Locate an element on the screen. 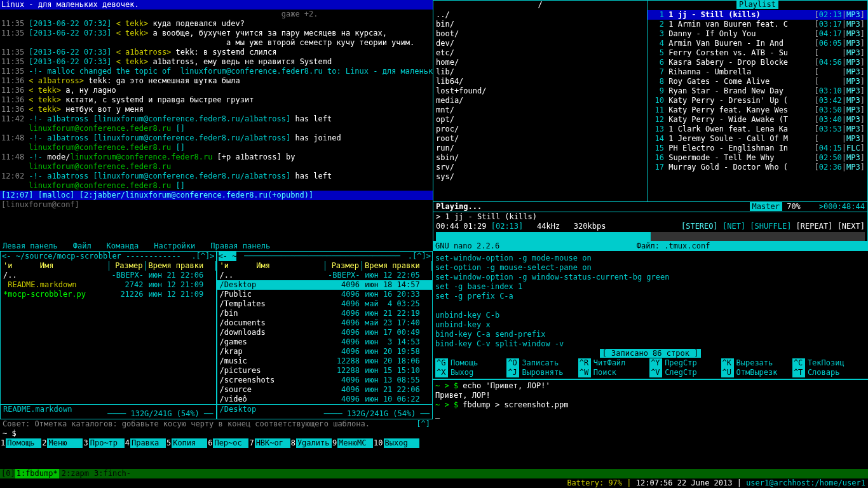 This screenshot has width=868, height=488. playlist-item: 10 Katy Perry - Dressin' Up ([03:42|MP3] is located at coordinates (757, 100).